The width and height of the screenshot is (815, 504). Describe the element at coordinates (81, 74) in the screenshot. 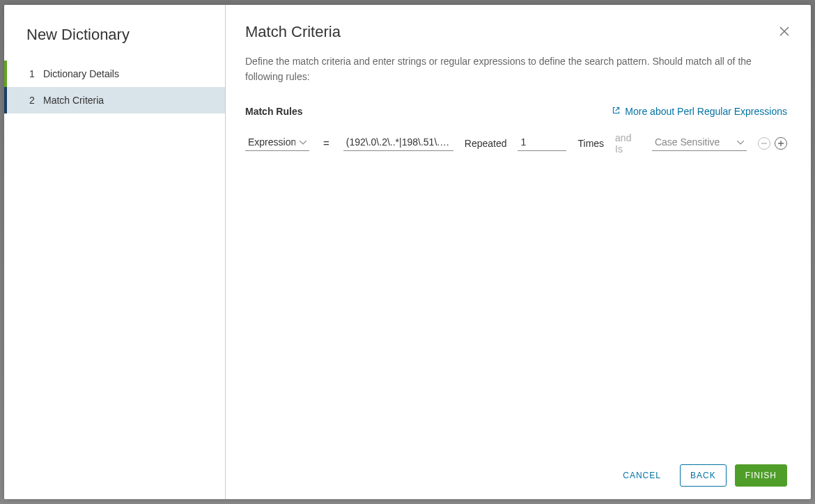

I see `step-label: Dictionary Details` at that location.